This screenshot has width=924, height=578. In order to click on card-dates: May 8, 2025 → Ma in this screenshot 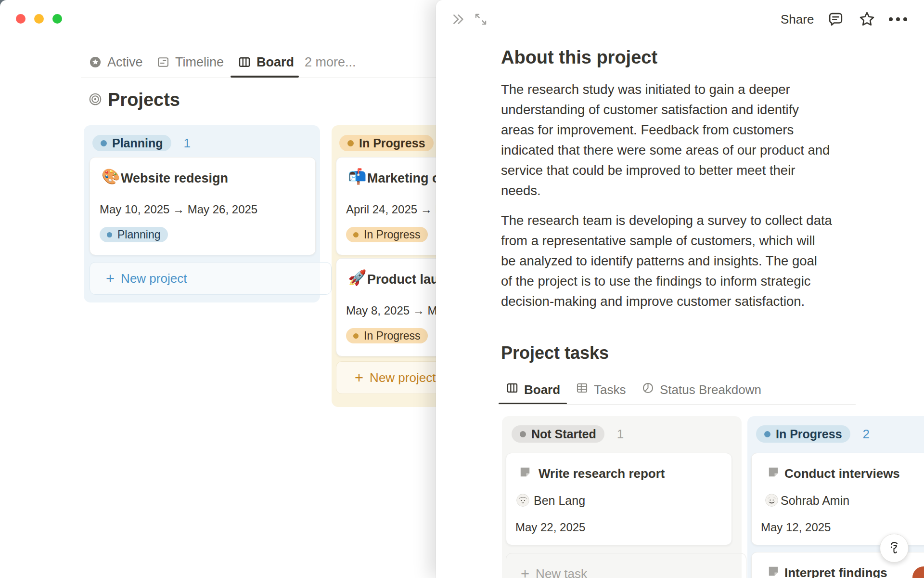, I will do `click(395, 311)`.